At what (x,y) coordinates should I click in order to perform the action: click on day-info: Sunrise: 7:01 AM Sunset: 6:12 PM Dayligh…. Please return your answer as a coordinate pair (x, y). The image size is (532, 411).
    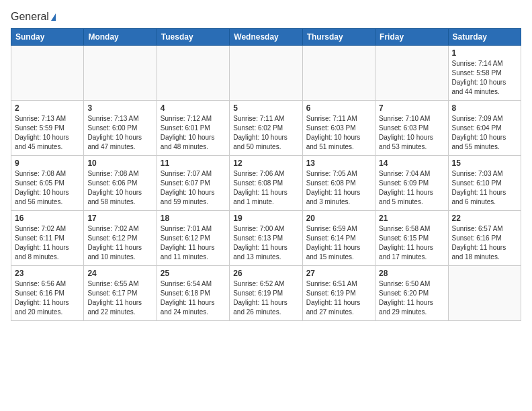
    Looking at the image, I should click on (193, 243).